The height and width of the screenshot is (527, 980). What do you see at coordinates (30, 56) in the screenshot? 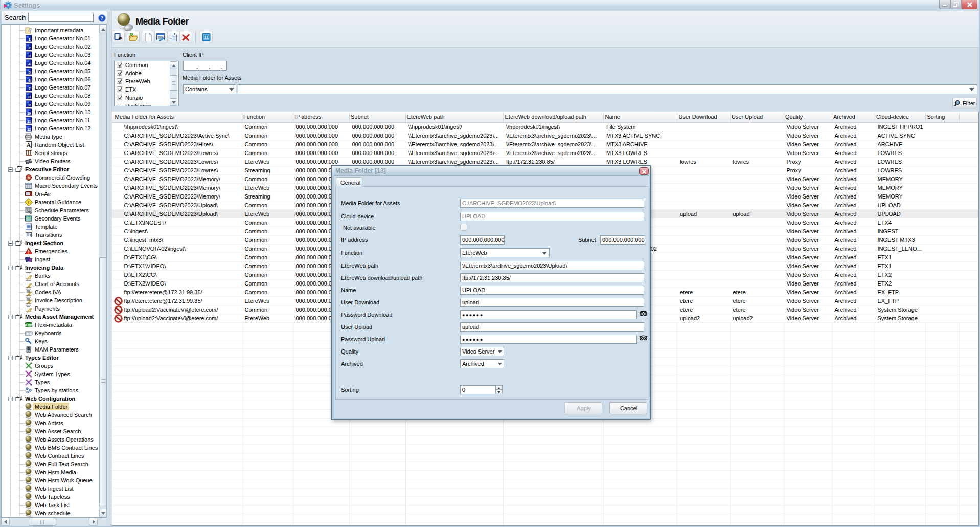
I see `svg-text: 3` at bounding box center [30, 56].